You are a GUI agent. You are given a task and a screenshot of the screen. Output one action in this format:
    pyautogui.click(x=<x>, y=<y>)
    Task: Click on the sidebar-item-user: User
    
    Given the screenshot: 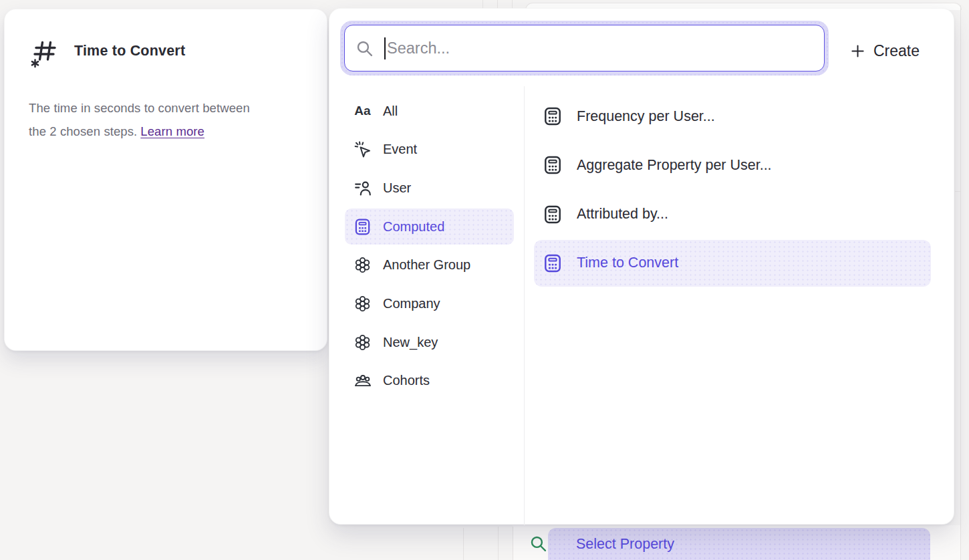 What is the action you would take?
    pyautogui.click(x=429, y=188)
    